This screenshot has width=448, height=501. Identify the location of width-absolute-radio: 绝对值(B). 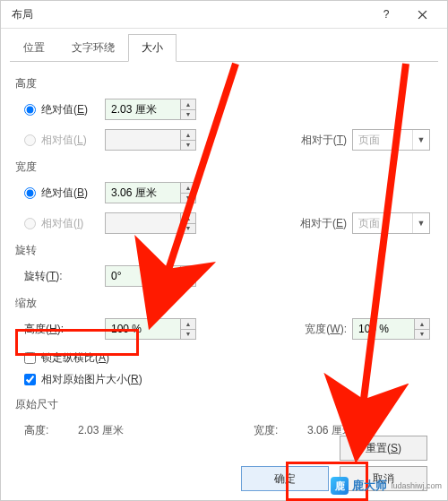
(56, 194).